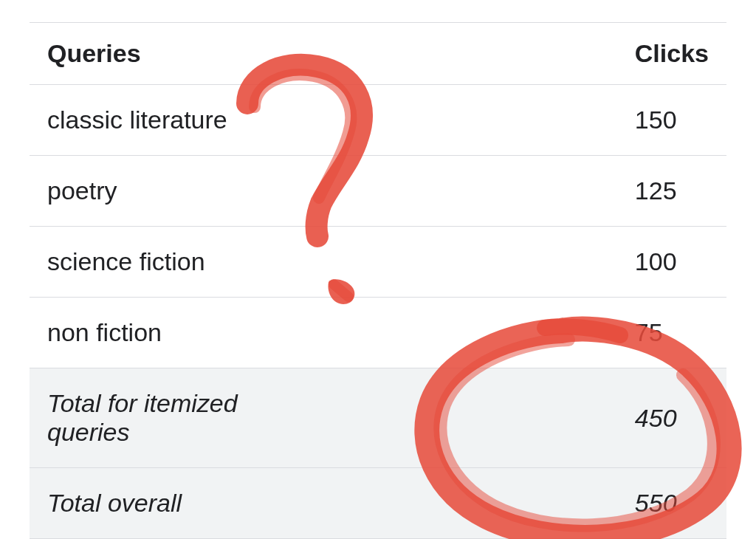  What do you see at coordinates (526, 54) in the screenshot?
I see `header-clicks: Clicks` at bounding box center [526, 54].